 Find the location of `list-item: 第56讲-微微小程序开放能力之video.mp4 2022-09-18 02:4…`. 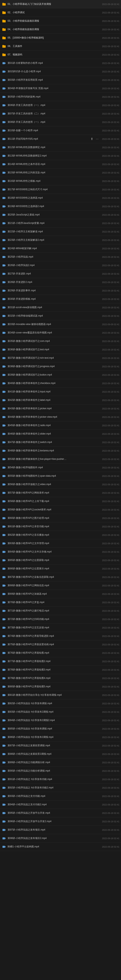

list-item: 第56讲-微微小程序开放能力之video.mp4 2022-09-18 02:4… is located at coordinates (61, 485).